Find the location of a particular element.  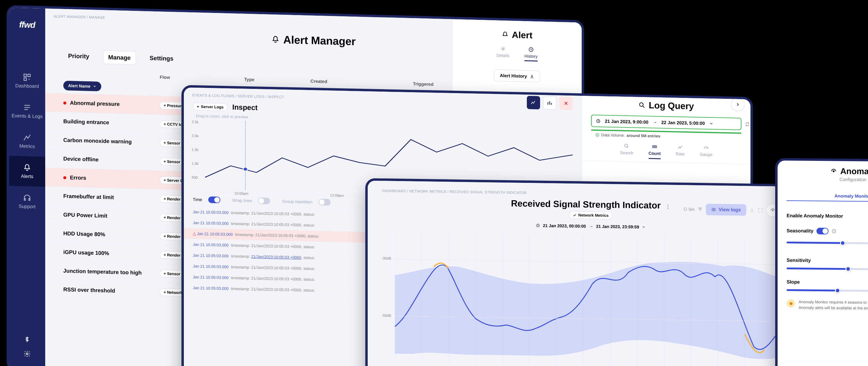

tab-count: Count is located at coordinates (655, 152).